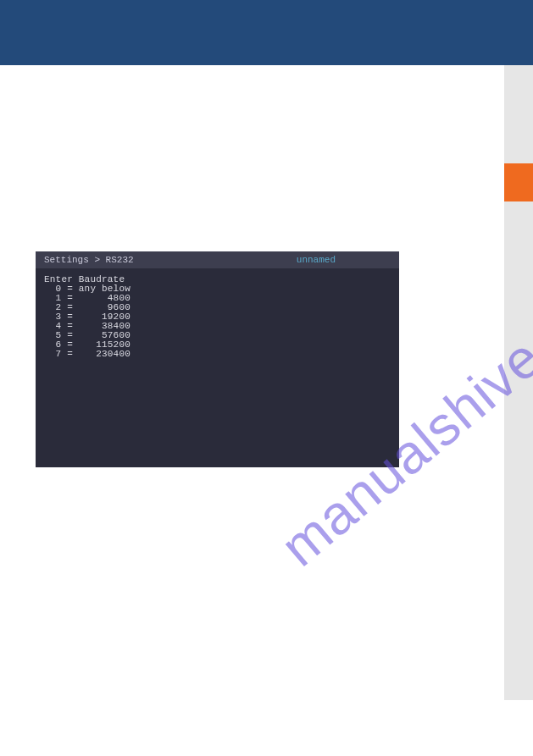 The image size is (533, 756). I want to click on terminal-status: unnamed, so click(316, 260).